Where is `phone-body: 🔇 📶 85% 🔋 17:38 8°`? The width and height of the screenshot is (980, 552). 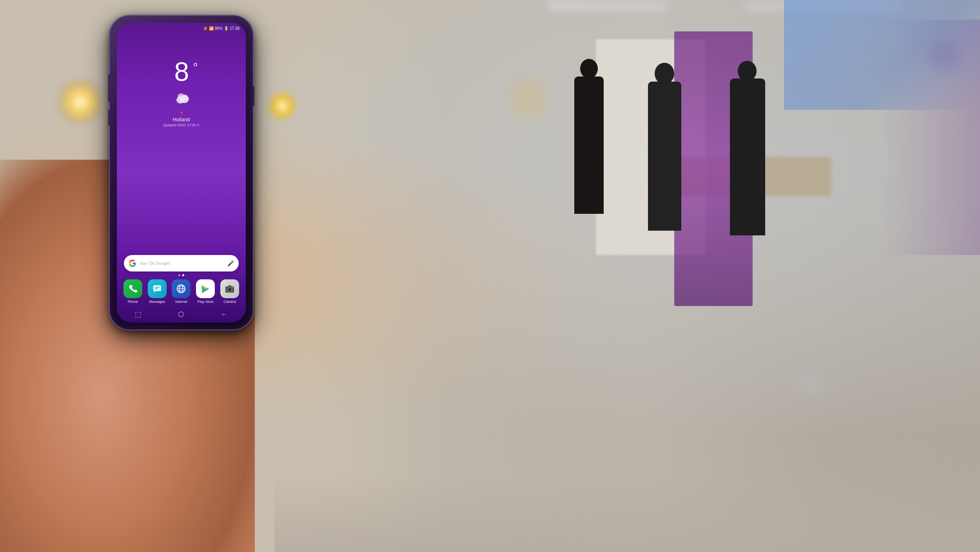 phone-body: 🔇 📶 85% 🔋 17:38 8° is located at coordinates (181, 173).